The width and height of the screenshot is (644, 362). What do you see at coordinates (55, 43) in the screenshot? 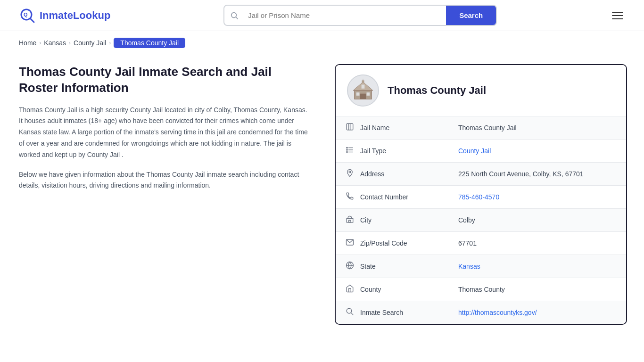
I see `breadcrumb-kansas: Kansas` at bounding box center [55, 43].